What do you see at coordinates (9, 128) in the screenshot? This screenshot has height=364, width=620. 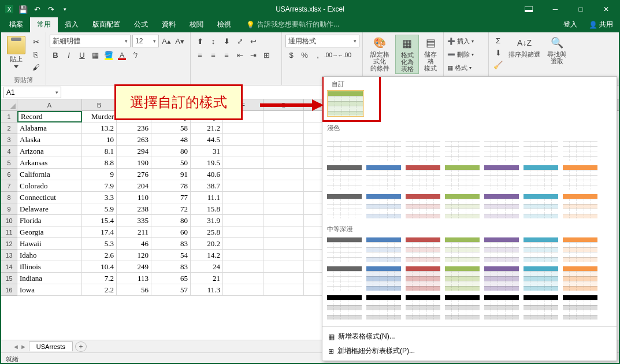 I see `row-header: 2` at bounding box center [9, 128].